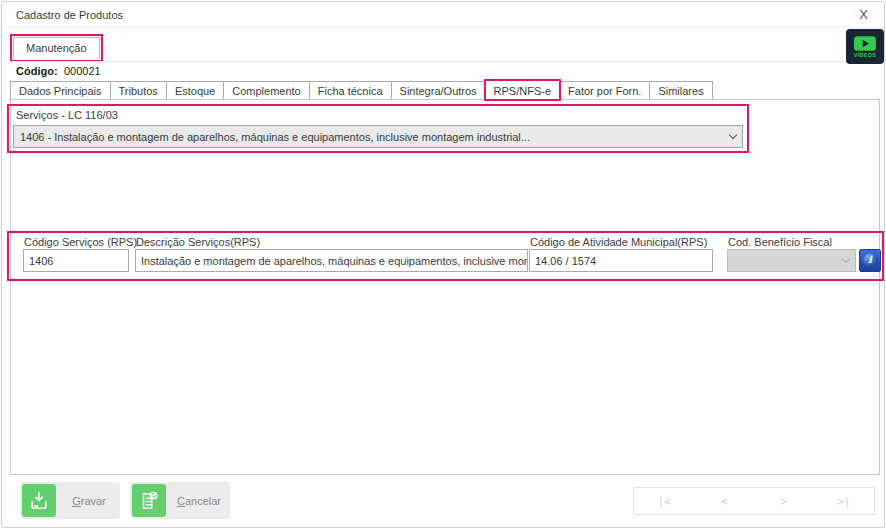 The width and height of the screenshot is (886, 529). I want to click on cancel-document-icon, so click(149, 500).